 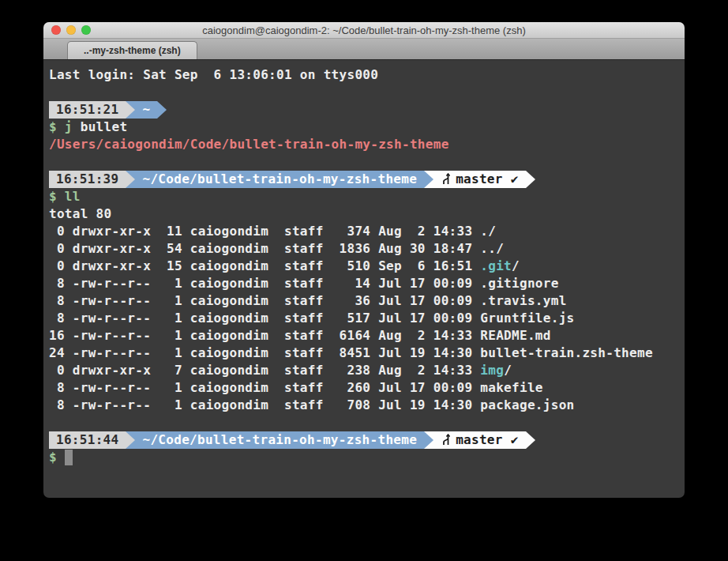 What do you see at coordinates (364, 30) in the screenshot?
I see `window-title: caiogondim@caiogondim-2: ~/Code/bullet-t…` at bounding box center [364, 30].